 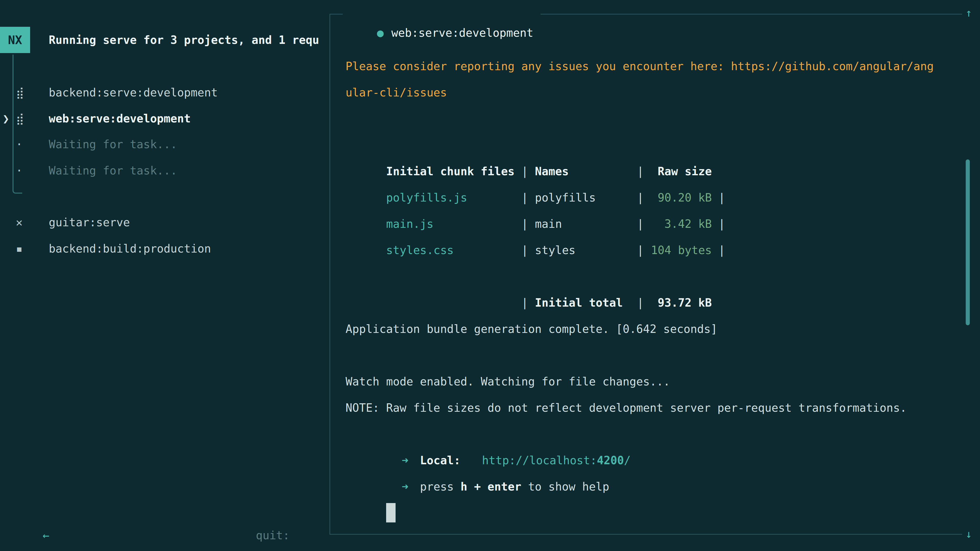 I want to click on chunk-name: polyfills, so click(x=586, y=198).